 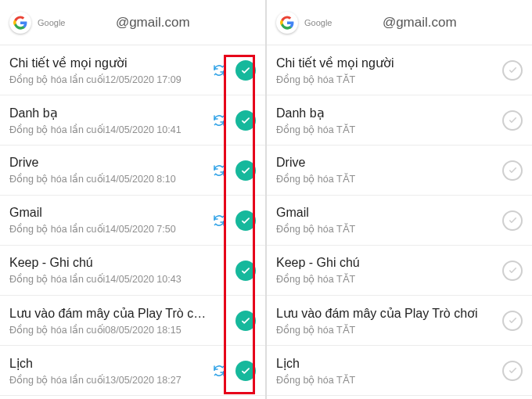 I want to click on list-item: Gmail Đồng bộ hóa lần cuối14/05/2020 7:5…, so click(x=133, y=221).